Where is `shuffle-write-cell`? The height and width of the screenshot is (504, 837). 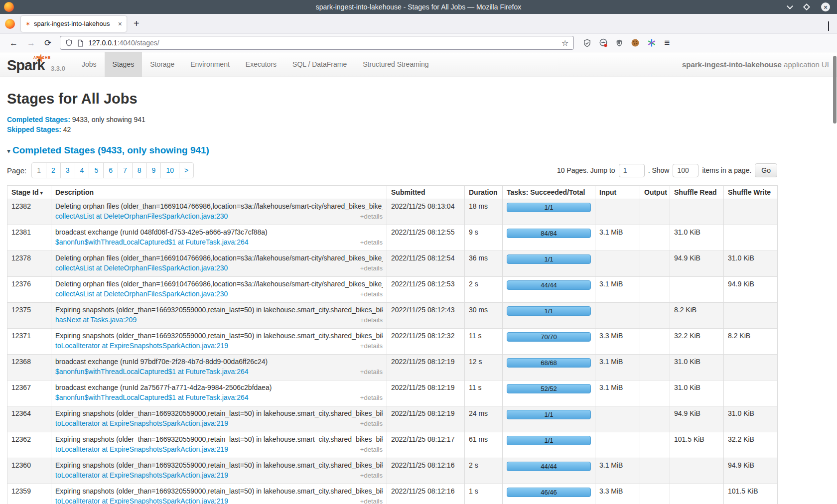
shuffle-write-cell is located at coordinates (751, 393).